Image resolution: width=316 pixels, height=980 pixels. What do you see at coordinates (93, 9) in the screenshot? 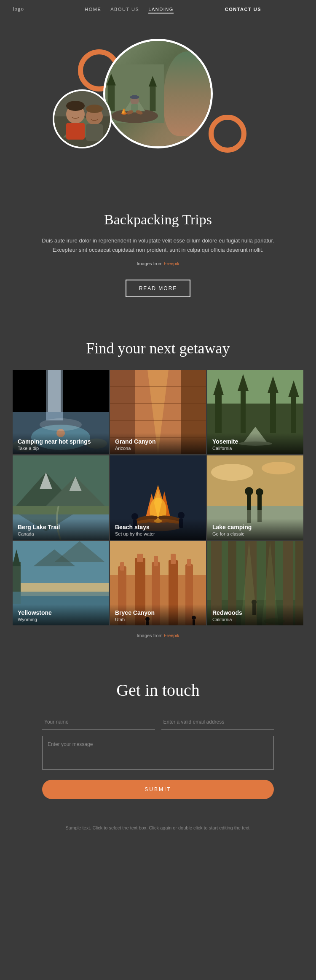
I see `nav-home: HOME` at bounding box center [93, 9].